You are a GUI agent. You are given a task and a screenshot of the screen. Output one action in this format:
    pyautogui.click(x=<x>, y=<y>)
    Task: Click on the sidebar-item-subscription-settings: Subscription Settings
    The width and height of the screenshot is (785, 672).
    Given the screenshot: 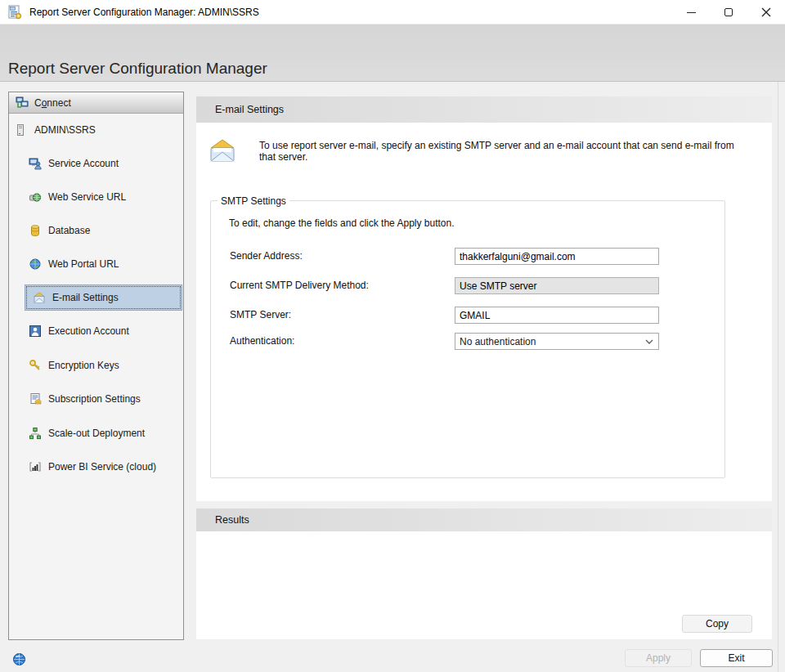 What is the action you would take?
    pyautogui.click(x=96, y=399)
    